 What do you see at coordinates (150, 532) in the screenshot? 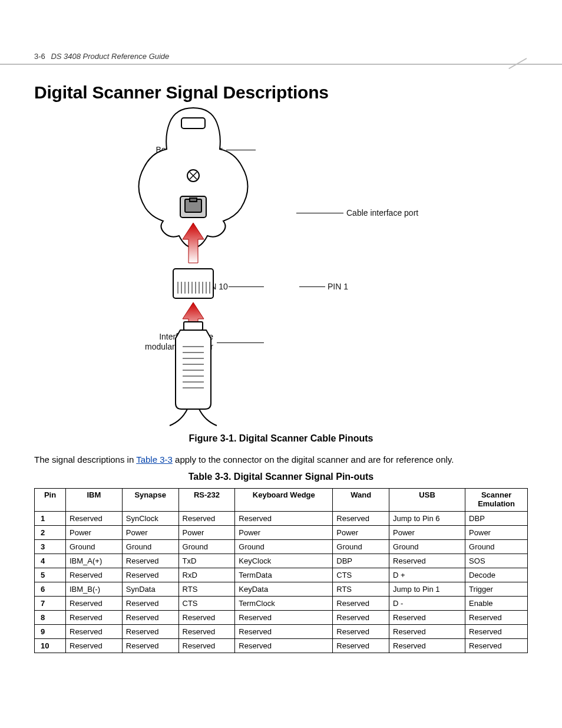
I see `cell-synapse: Power` at bounding box center [150, 532].